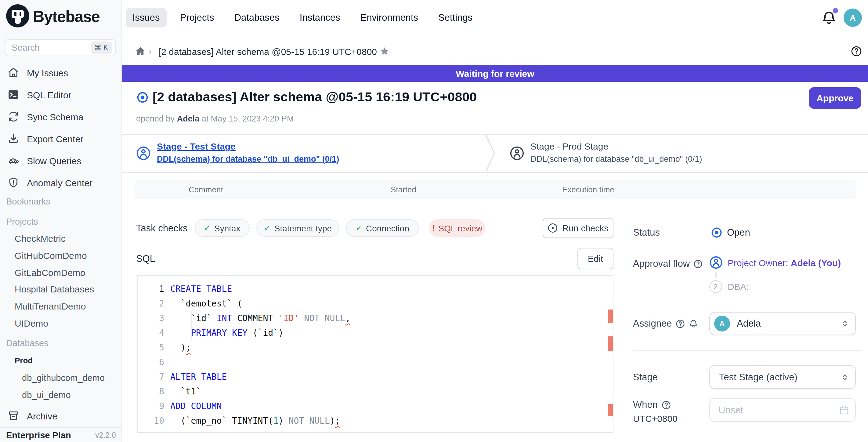 This screenshot has width=868, height=442. I want to click on bytebase-logo-icon, so click(18, 16).